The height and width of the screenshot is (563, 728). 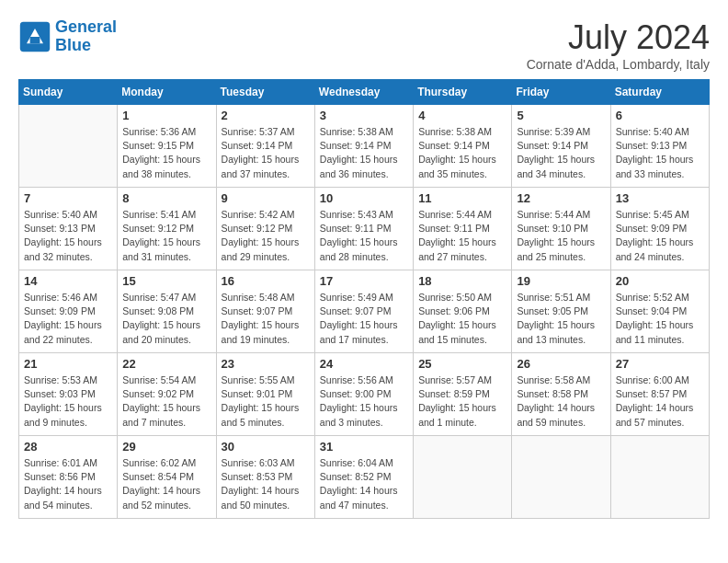 What do you see at coordinates (166, 153) in the screenshot?
I see `day-info: Sunrise: 5:36 AMSunset: 9:15 PMDaylight:…` at bounding box center [166, 153].